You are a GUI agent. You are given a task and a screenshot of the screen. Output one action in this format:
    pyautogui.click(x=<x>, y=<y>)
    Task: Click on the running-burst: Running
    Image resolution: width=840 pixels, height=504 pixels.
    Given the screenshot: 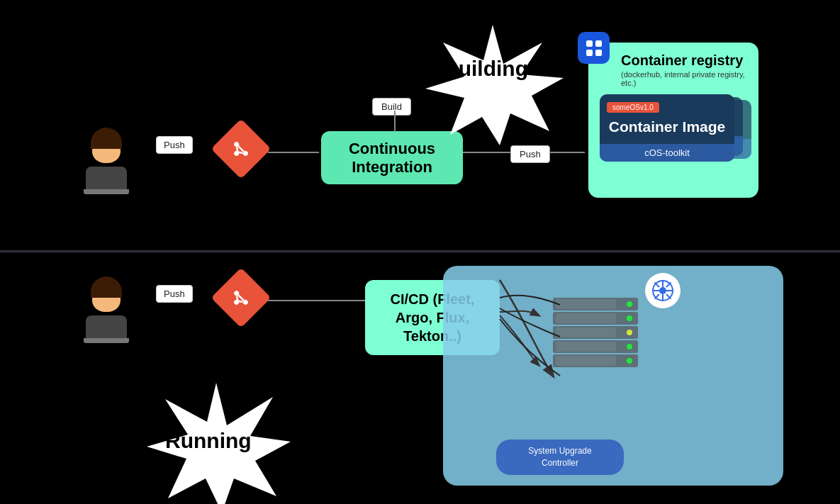 What is the action you would take?
    pyautogui.click(x=216, y=442)
    